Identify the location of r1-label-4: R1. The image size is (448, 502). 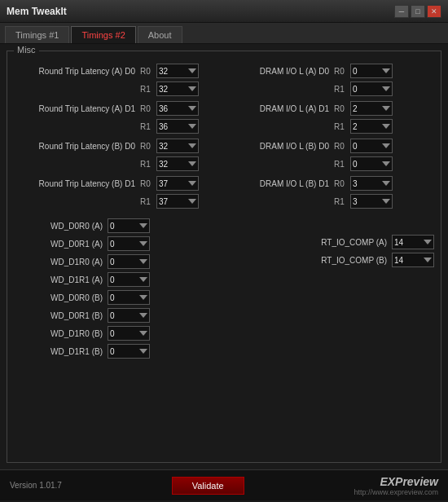
(148, 202).